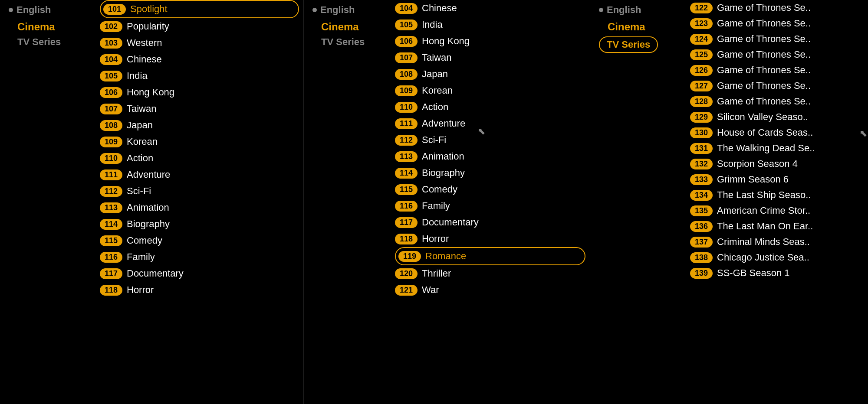  Describe the element at coordinates (777, 257) in the screenshot. I see `col3-tv-item-138: 138 Chicago Justice Sea..` at that location.